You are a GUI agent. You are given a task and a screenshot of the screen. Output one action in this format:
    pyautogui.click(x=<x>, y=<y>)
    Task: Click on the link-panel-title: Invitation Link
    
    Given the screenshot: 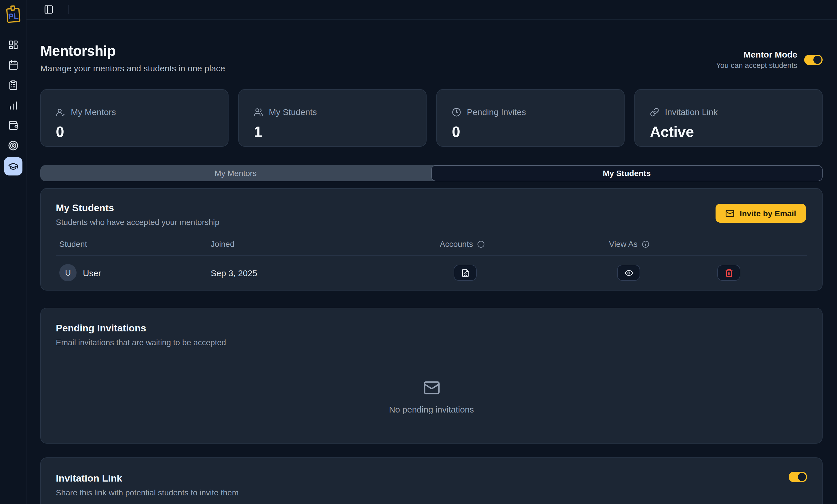 What is the action you would take?
    pyautogui.click(x=431, y=479)
    